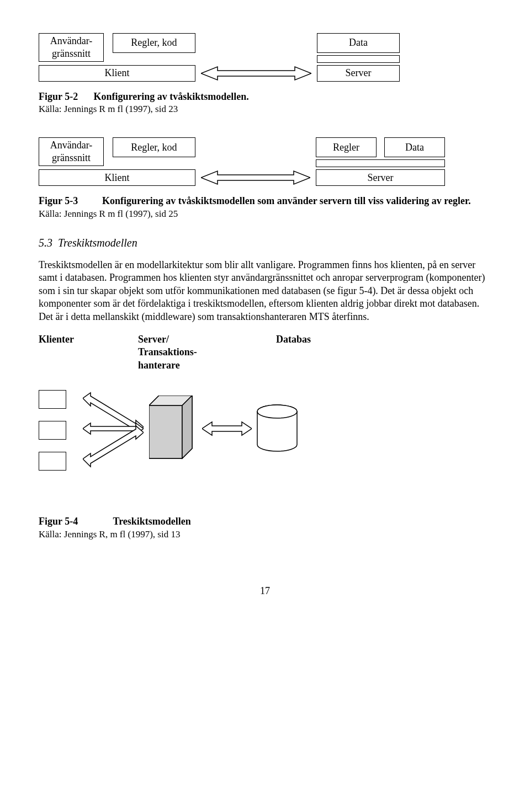 The width and height of the screenshot is (530, 812). I want to click on fig54-headings: Klienter Server/ Transaktions- hanterare…, so click(265, 352).